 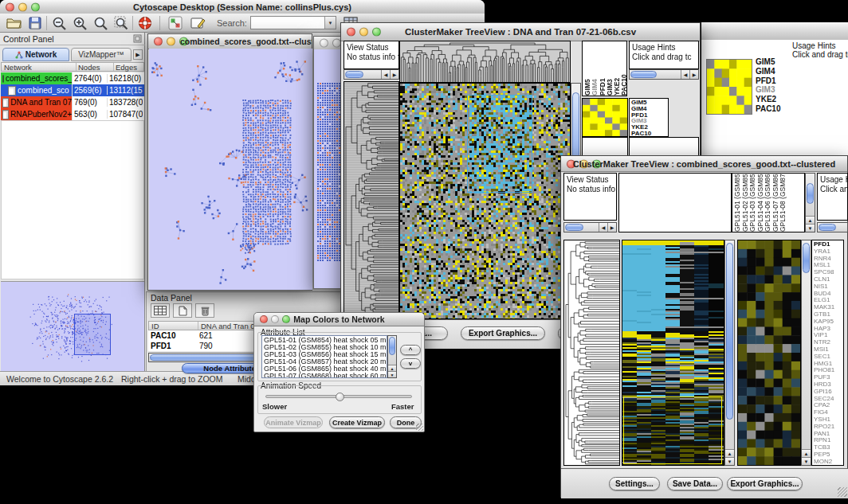 What do you see at coordinates (175, 23) in the screenshot?
I see `vizmapper-tool-button` at bounding box center [175, 23].